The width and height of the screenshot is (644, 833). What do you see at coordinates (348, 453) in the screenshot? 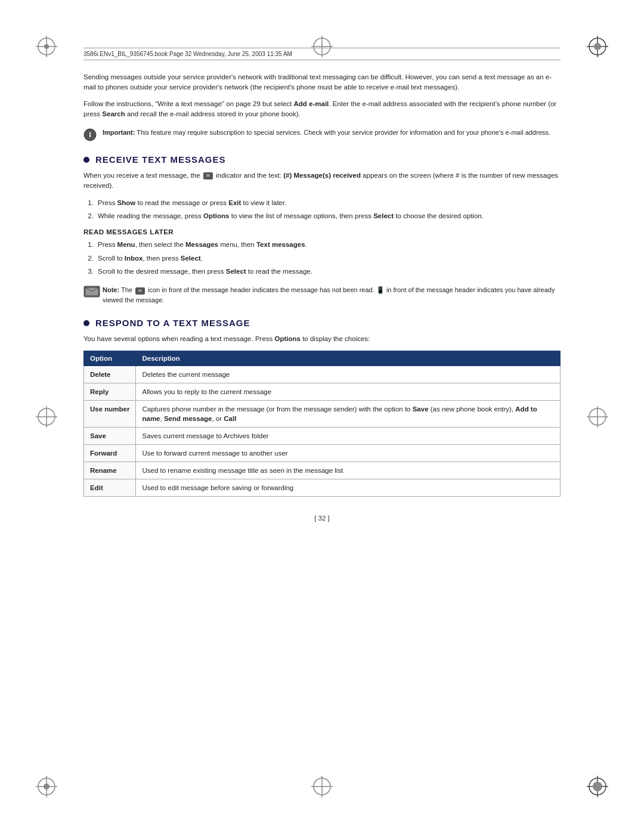
I see `desc-forward: Use to forward current message to anothe…` at bounding box center [348, 453].